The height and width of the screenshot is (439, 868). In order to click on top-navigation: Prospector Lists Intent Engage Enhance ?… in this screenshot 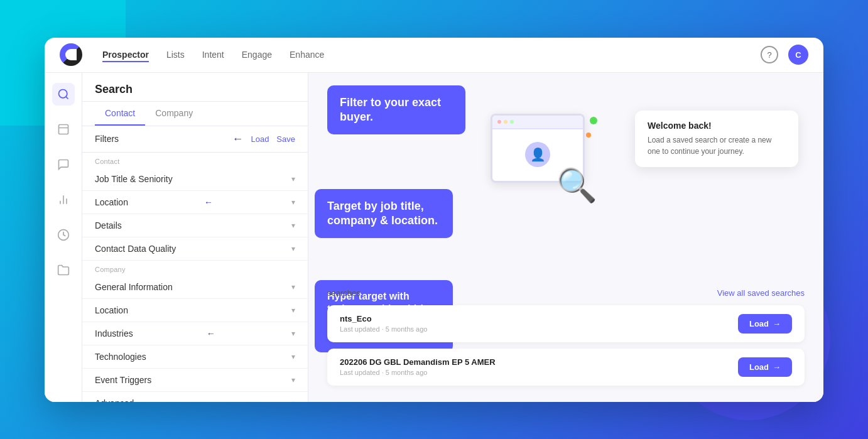, I will do `click(434, 55)`.